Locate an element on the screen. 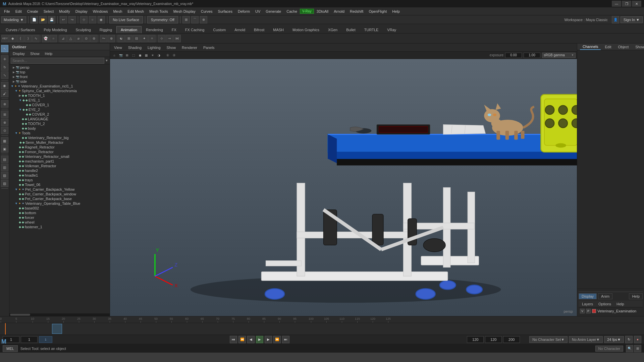  vt-light-icon: ☀ is located at coordinates (153, 55).